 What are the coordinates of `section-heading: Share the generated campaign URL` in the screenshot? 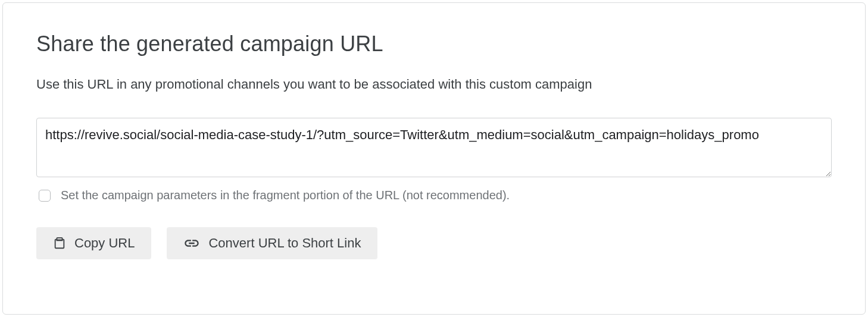 It's located at (434, 44).